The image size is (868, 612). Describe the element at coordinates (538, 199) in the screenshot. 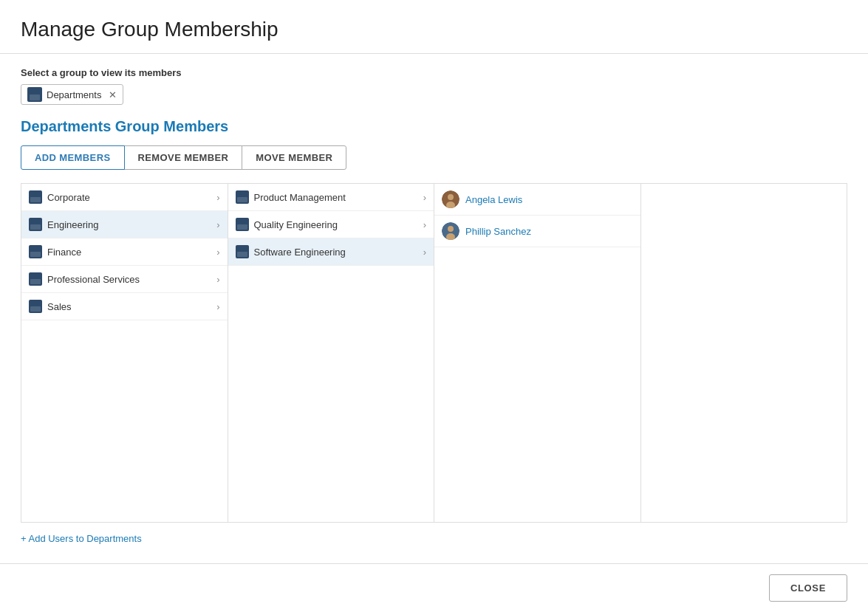

I see `member-item: Angela Lewis` at that location.